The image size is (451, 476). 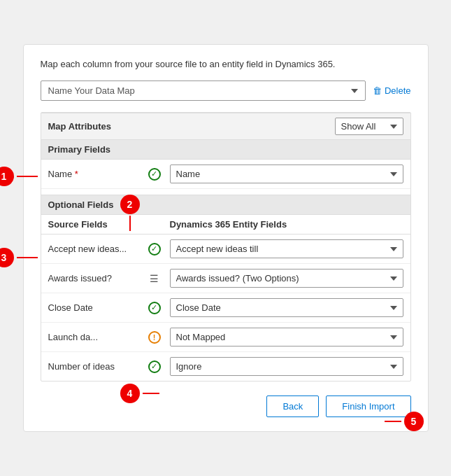 I want to click on field-icon-1: ☰, so click(x=155, y=279).